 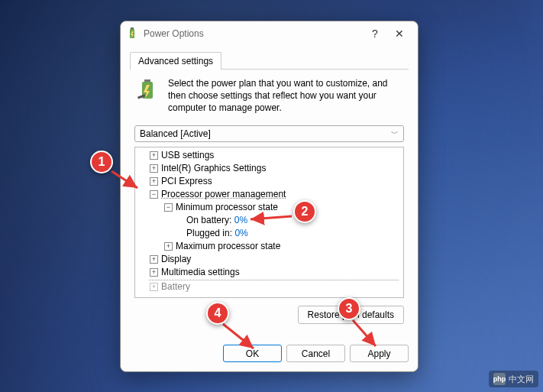 I want to click on watermark-logo: php, so click(x=499, y=379).